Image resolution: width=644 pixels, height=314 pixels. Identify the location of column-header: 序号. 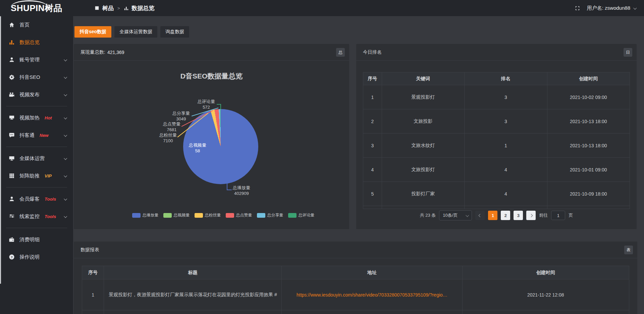
(373, 79).